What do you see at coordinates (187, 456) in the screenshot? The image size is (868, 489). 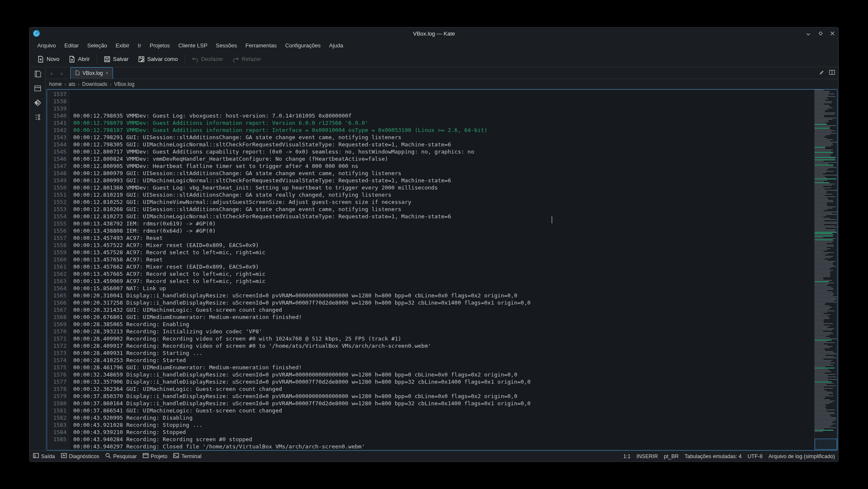 I see `terminal-panel-toggle: Terminal` at bounding box center [187, 456].